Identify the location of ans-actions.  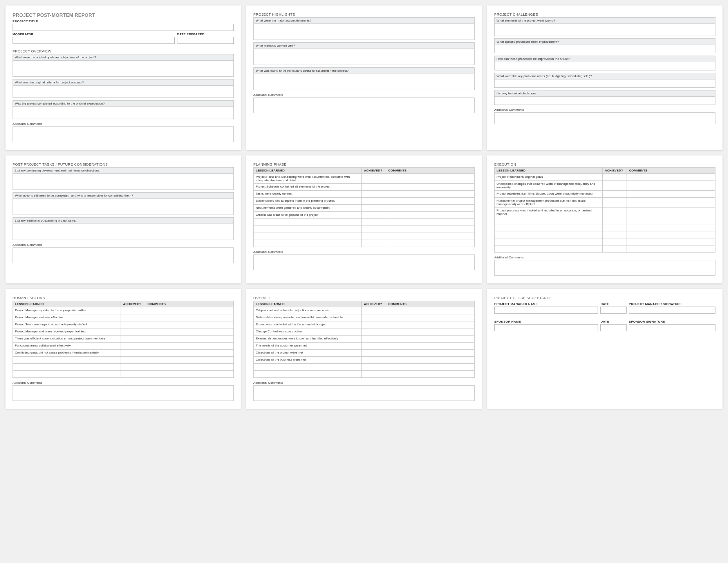
(123, 207).